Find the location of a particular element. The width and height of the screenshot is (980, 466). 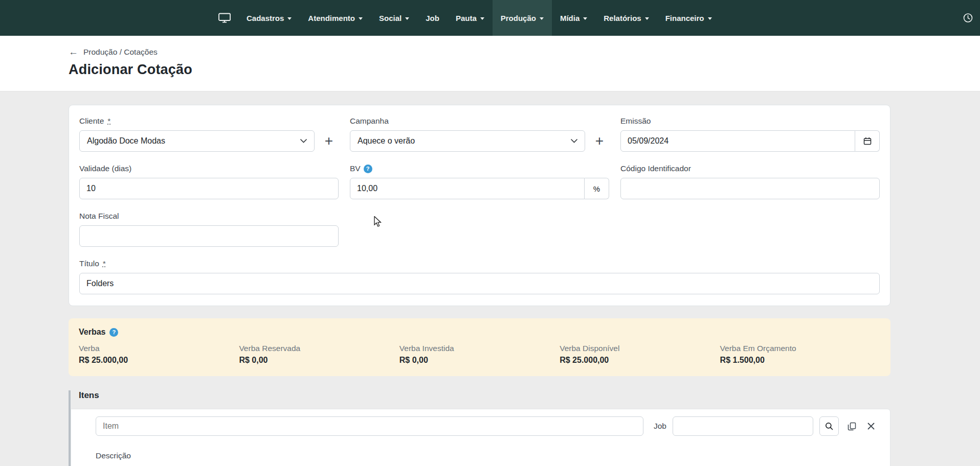

titulo-input is located at coordinates (480, 284).